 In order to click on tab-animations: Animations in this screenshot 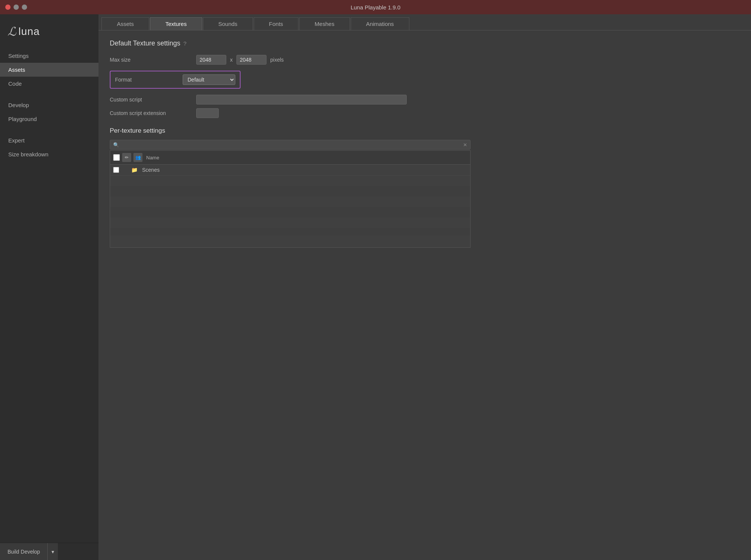, I will do `click(380, 24)`.